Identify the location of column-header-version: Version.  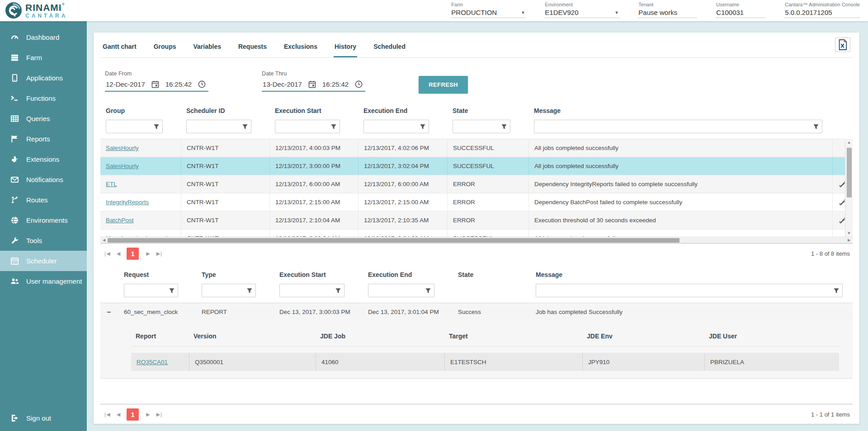
(252, 338).